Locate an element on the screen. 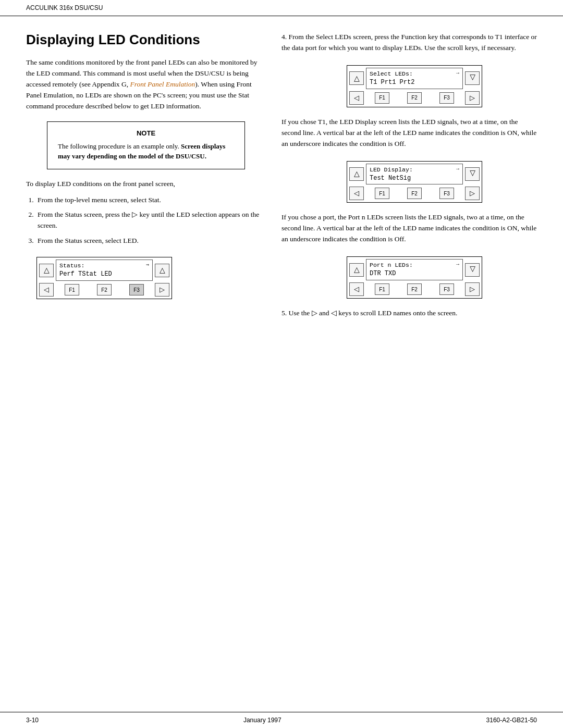 This screenshot has height=728, width=563. intro-paragraph: The same conditions monitored by the fro… is located at coordinates (146, 84).